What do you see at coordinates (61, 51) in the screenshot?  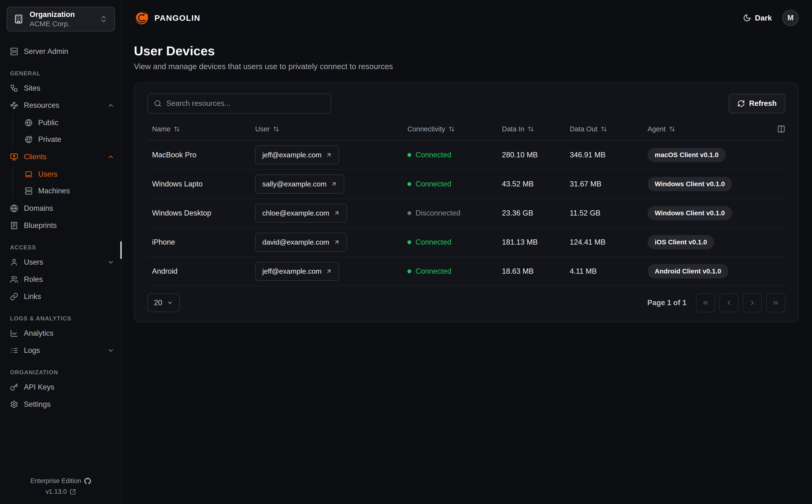 I see `sidebar-item-server-admin: Server Admin` at bounding box center [61, 51].